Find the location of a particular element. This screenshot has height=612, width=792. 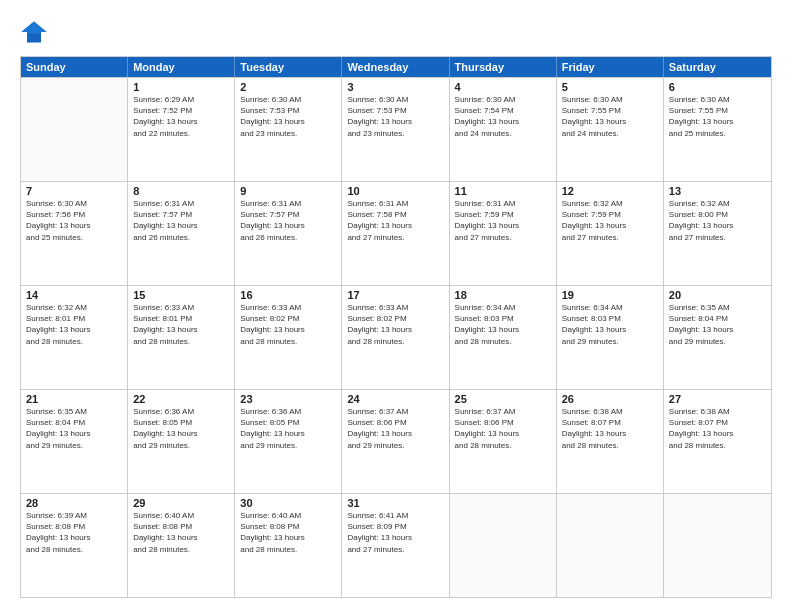

day-cell-3: 3Sunrise: 6:30 AM Sunset: 7:53 PM Daylig… is located at coordinates (396, 130).